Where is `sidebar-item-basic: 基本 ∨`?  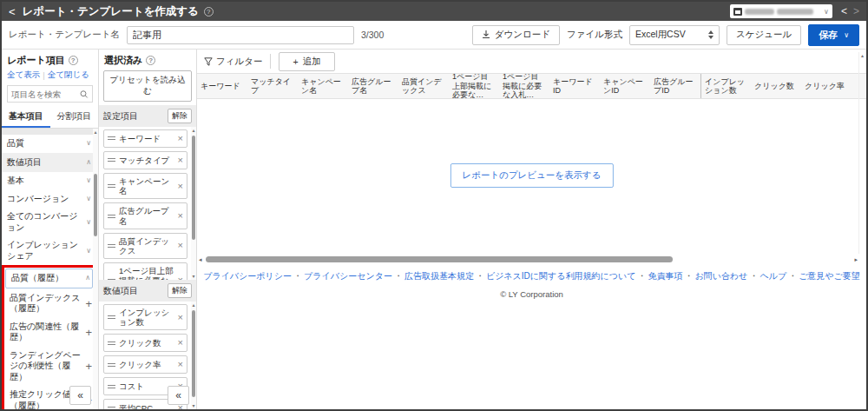 sidebar-item-basic: 基本 ∨ is located at coordinates (47, 181).